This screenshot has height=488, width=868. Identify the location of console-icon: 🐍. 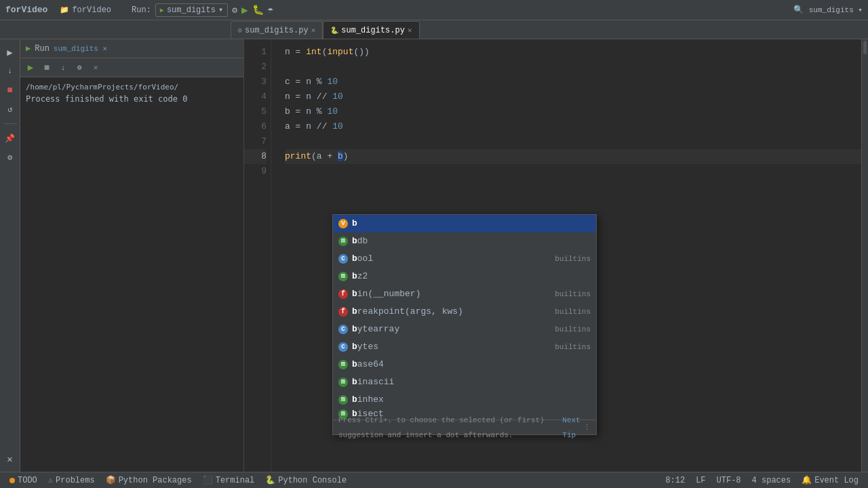
(270, 480).